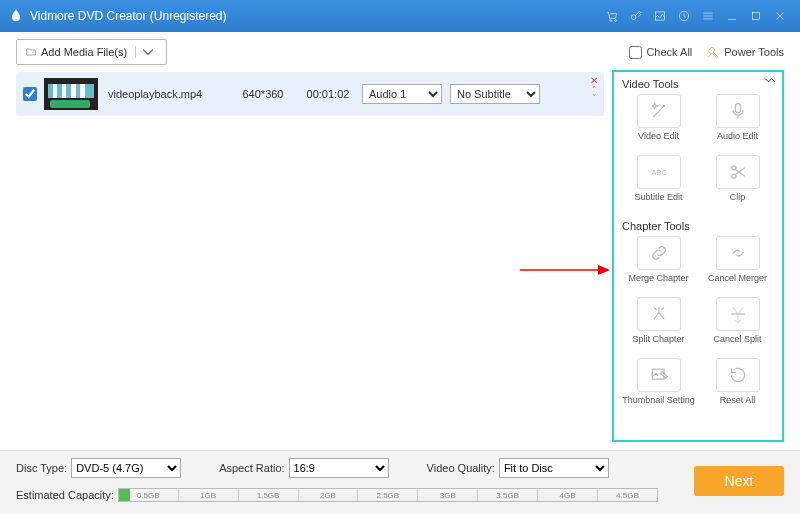 The image size is (800, 514). Describe the element at coordinates (461, 468) in the screenshot. I see `video-quality-label: Video Quality:` at that location.